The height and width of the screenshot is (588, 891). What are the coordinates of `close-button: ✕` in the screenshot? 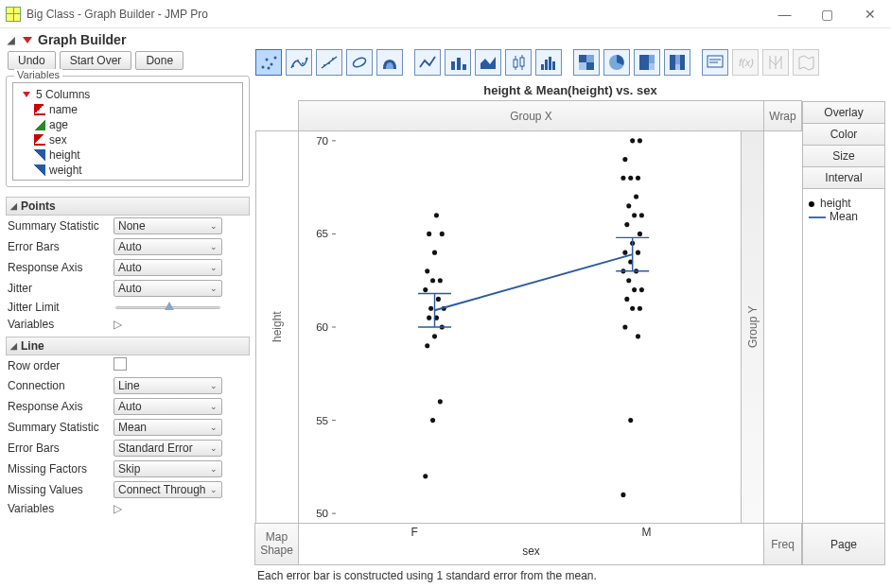 It's located at (870, 14).